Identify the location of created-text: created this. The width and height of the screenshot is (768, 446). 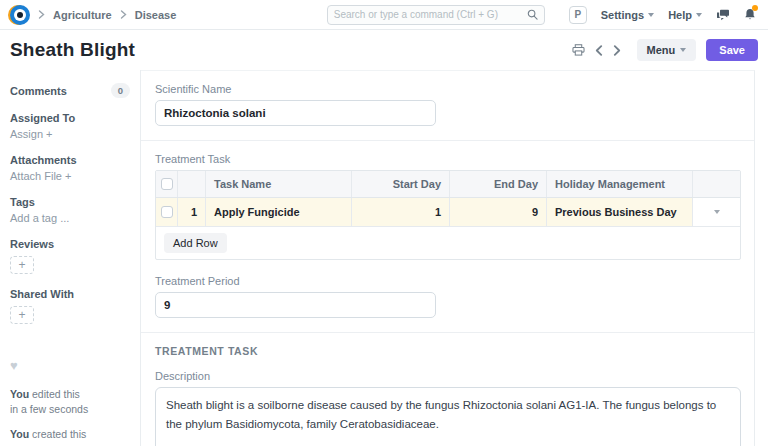
(58, 434).